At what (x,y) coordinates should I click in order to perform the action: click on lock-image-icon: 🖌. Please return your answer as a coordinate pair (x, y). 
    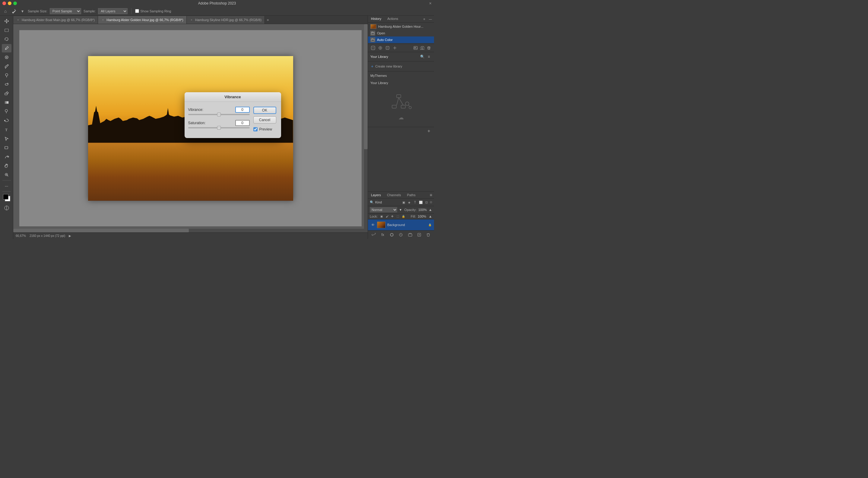
    Looking at the image, I should click on (387, 216).